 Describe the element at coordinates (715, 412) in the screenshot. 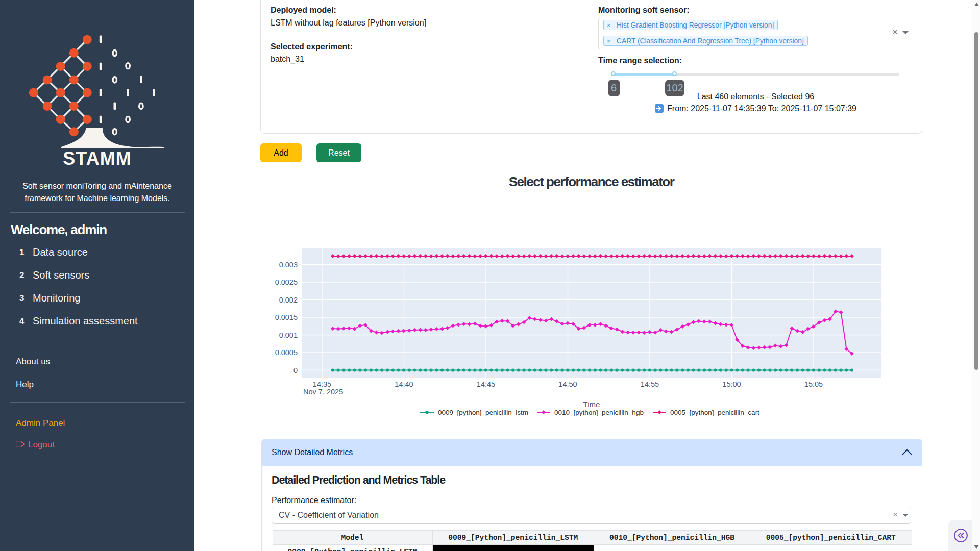

I see `svg-text: 0005_[python]_penicillin_cart` at that location.